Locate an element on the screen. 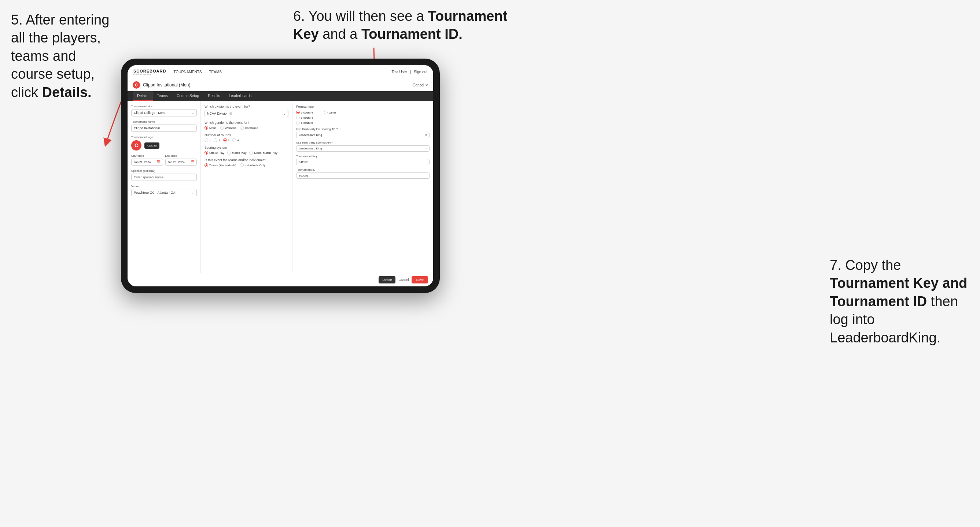 This screenshot has width=980, height=527. sponsor-group: Sponsor (optional) is located at coordinates (164, 175).